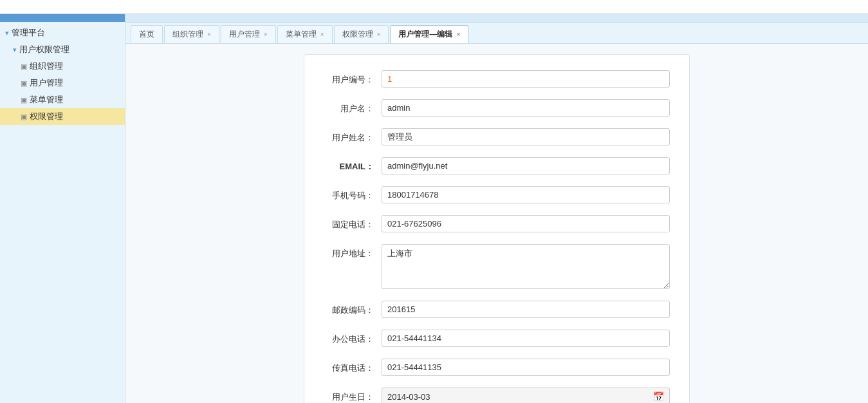 This screenshot has height=403, width=868. I want to click on tab-menu: 菜单管理×, so click(305, 34).